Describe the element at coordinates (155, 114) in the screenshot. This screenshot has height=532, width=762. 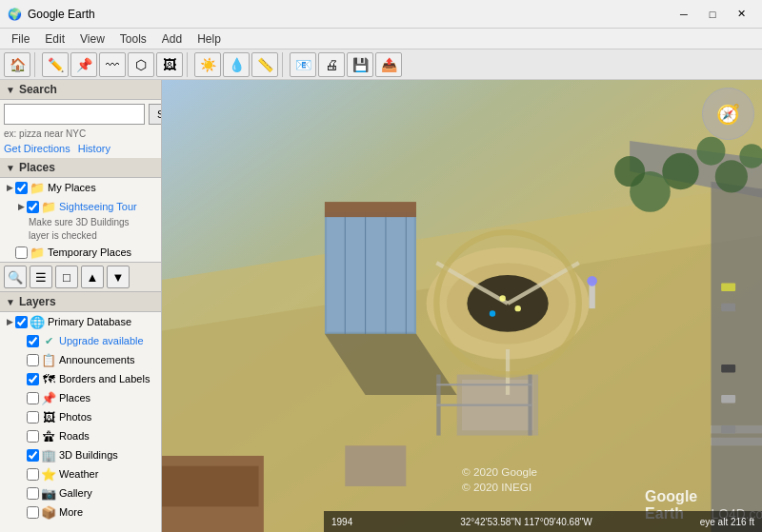
I see `search-button: Search` at that location.